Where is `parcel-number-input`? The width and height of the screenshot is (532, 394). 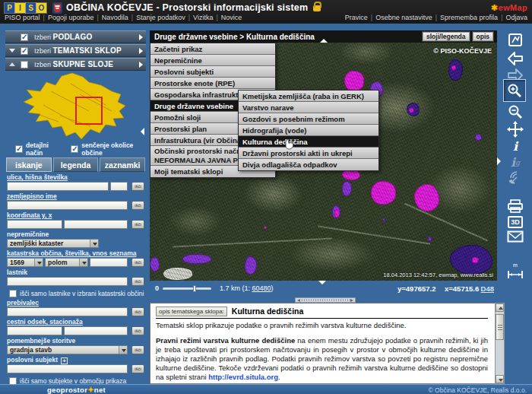
parcel-number-input is located at coordinates (109, 262).